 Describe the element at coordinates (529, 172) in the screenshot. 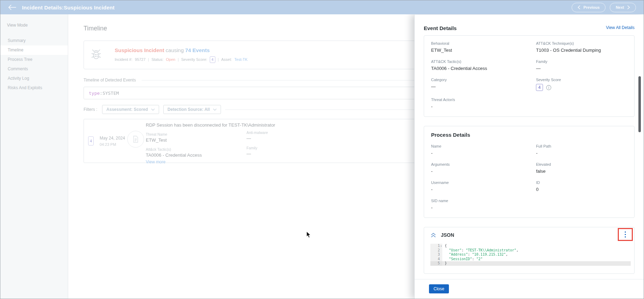

I see `process-details-card: Process Details Name - Full Path - Argum…` at that location.